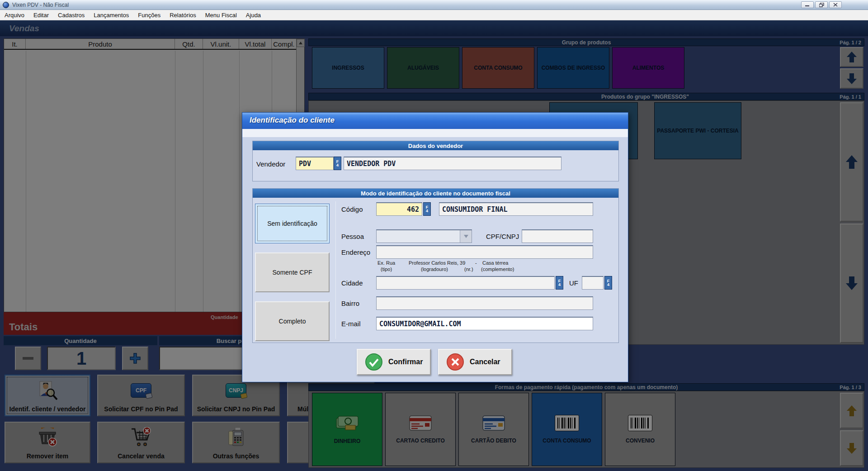  I want to click on pessoa-label: Pessoa, so click(353, 236).